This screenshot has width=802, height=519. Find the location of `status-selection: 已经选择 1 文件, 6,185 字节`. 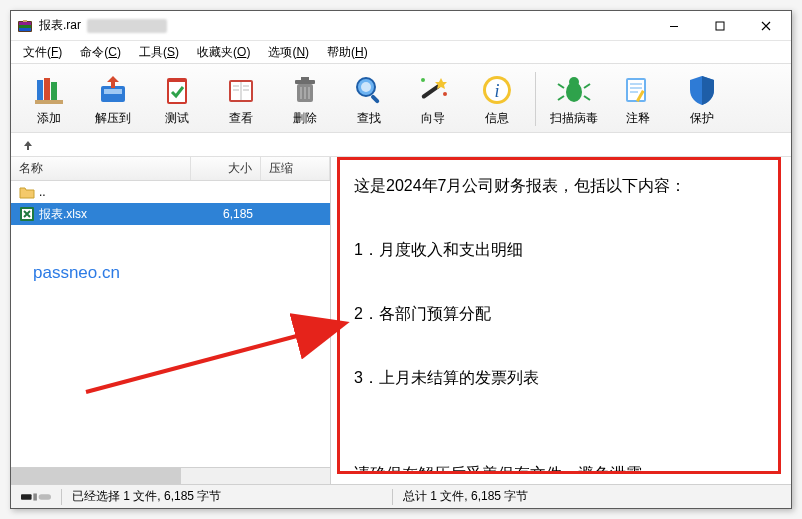

status-selection: 已经选择 1 文件, 6,185 字节 is located at coordinates (227, 496).